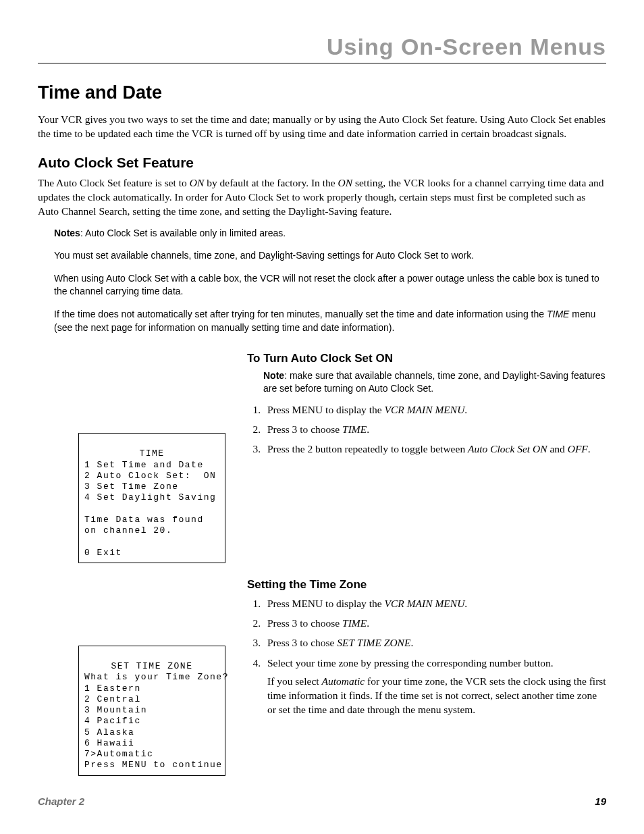 This screenshot has height=834, width=644. Describe the element at coordinates (435, 643) in the screenshot. I see `list-item: Press 3 to chose SET TIME ZONE.` at that location.